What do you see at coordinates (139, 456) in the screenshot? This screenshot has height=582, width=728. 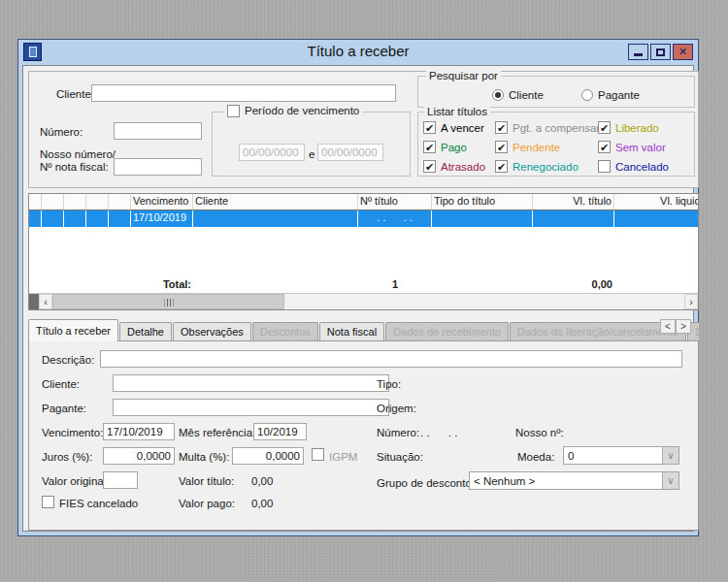 I see `juros-input` at bounding box center [139, 456].